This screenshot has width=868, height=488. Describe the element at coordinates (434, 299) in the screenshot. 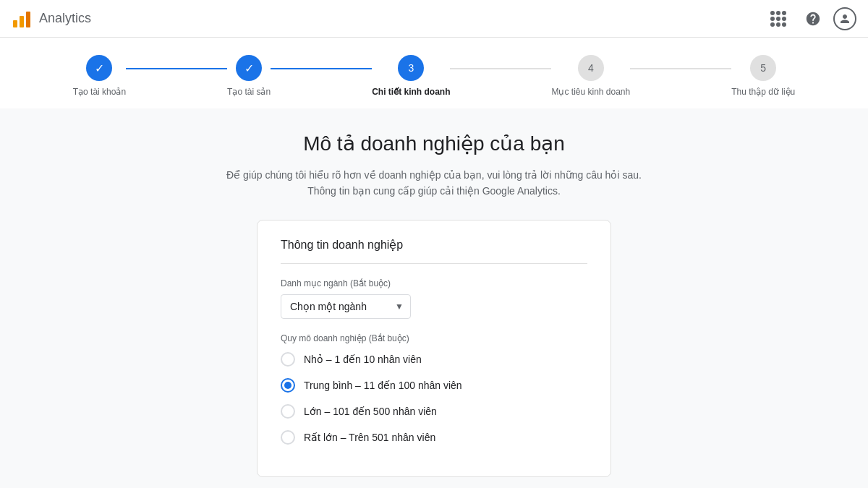

I see `industry-group: Danh mục ngành (Bắt buộc) Chọn một ngành…` at that location.